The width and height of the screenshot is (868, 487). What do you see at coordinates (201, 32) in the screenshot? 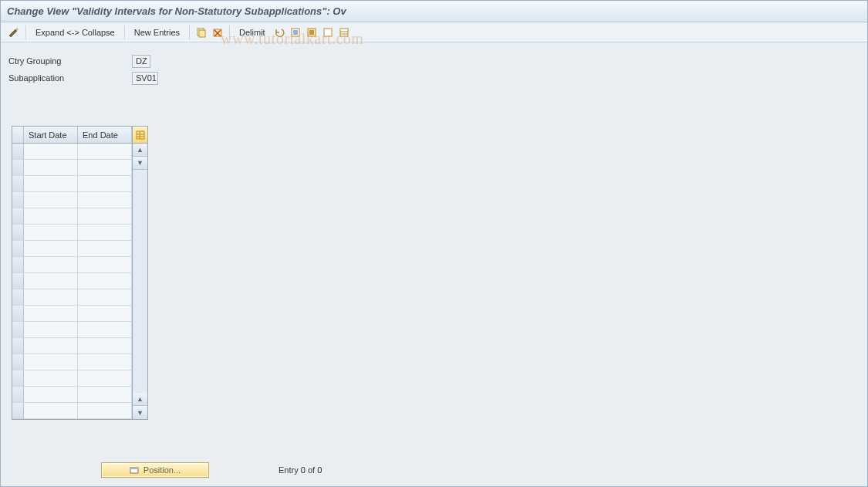
I see `copy-as-icon` at bounding box center [201, 32].